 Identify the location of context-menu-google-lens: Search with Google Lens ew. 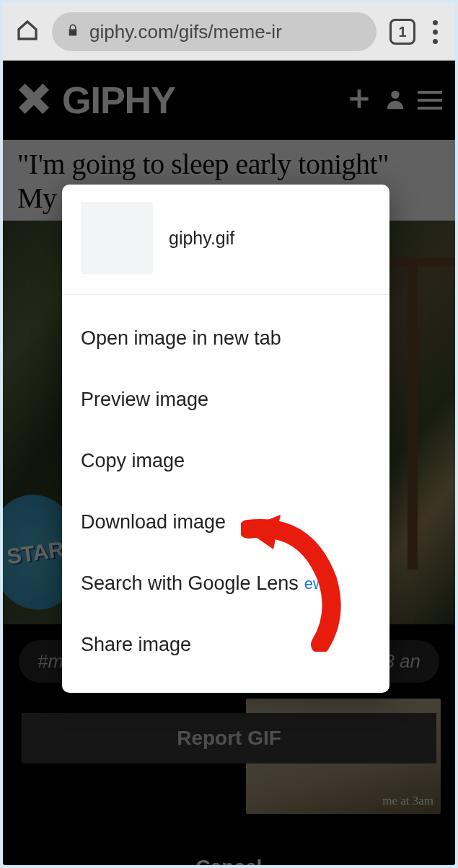
(226, 584).